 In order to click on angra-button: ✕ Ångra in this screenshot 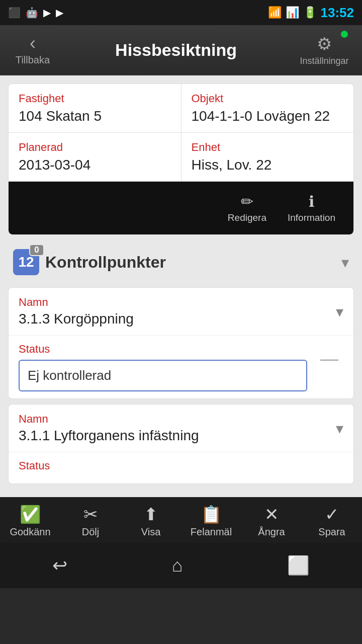, I will do `click(272, 521)`.